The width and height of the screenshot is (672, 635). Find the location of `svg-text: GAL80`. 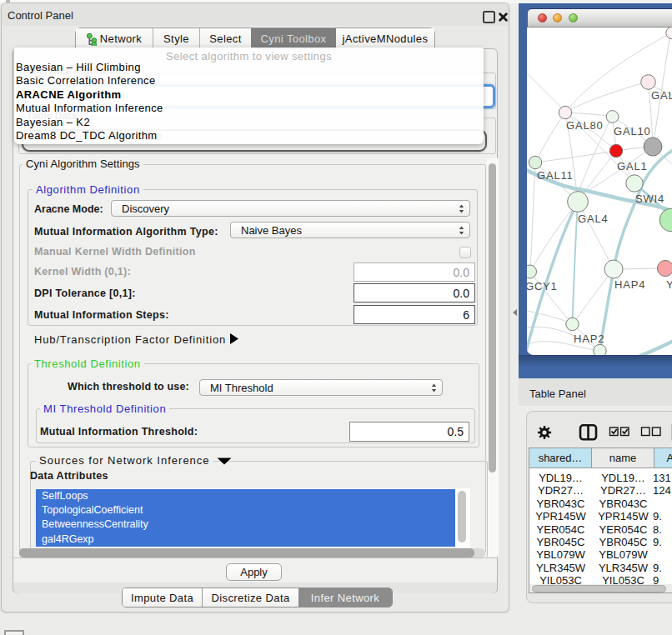

svg-text: GAL80 is located at coordinates (584, 125).